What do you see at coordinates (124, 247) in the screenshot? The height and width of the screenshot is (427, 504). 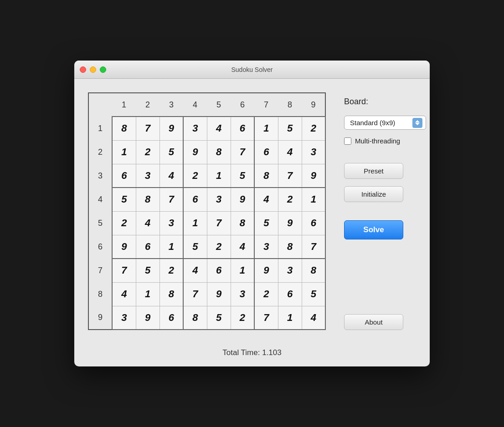 I see `cell-r6-c1: 9` at bounding box center [124, 247].